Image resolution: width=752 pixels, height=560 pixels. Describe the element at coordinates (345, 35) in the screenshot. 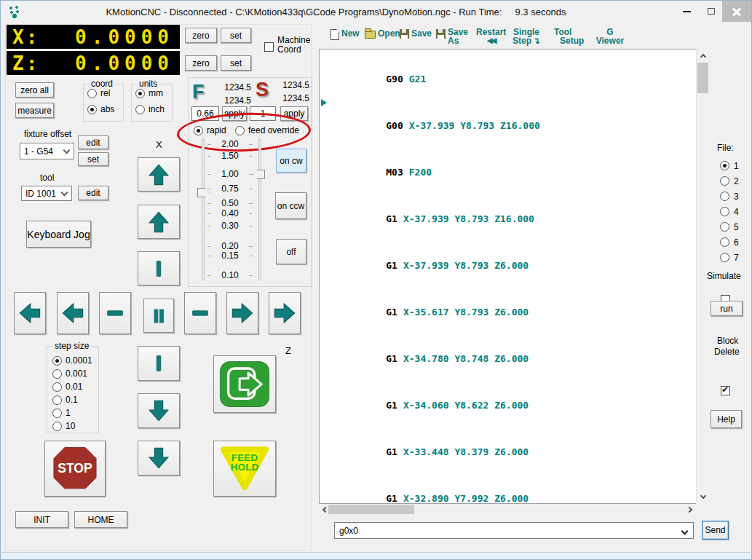

I see `toolbar-new-button: New` at that location.